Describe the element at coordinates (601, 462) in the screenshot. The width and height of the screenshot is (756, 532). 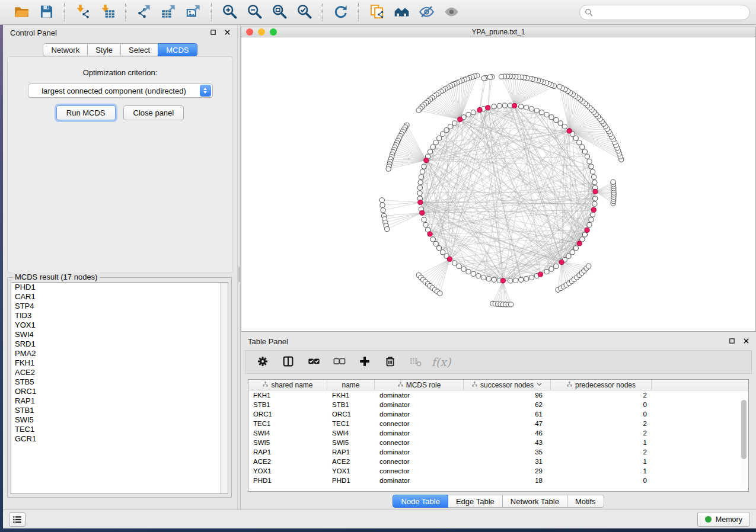
I see `cell-predecessor-nodes: 1` at that location.